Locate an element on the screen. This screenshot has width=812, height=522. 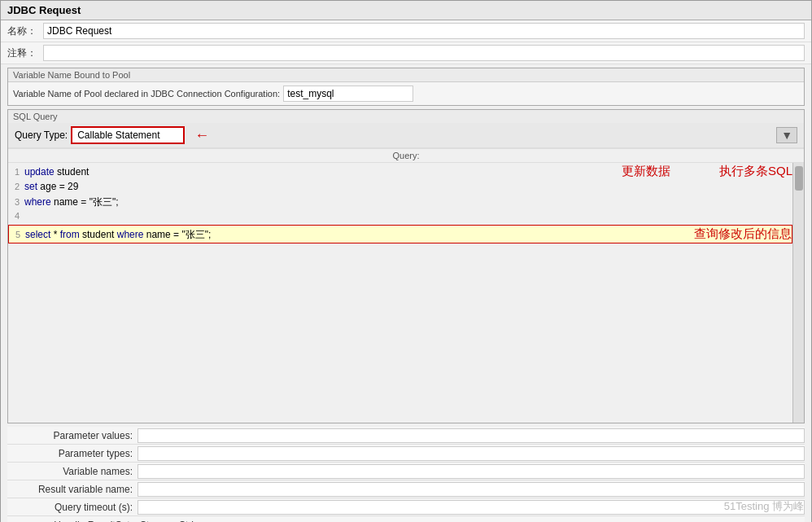
result-variable-row: Result variable name: is located at coordinates (406, 489).